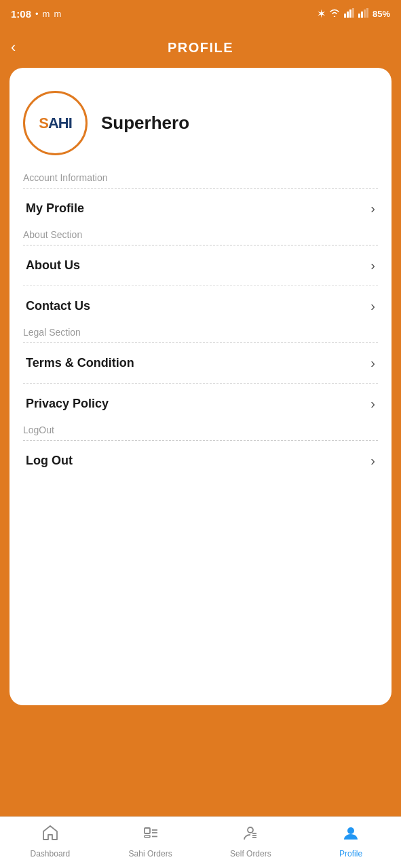 Image resolution: width=401 pixels, height=868 pixels. Describe the element at coordinates (351, 841) in the screenshot. I see `nav-profile: Profile` at that location.